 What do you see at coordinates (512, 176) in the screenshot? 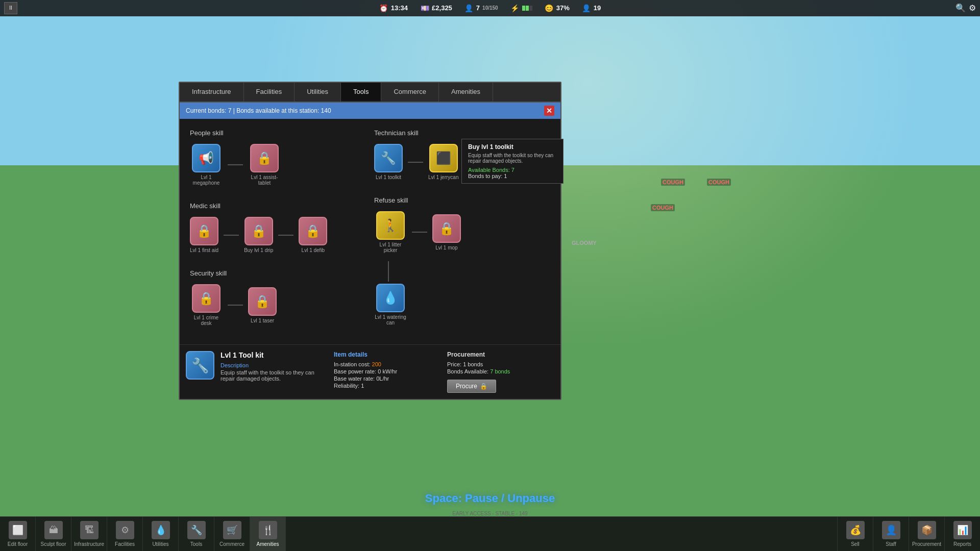
I see `tooltip-bonds-to-pay: Bonds to pay: 1` at bounding box center [512, 176].